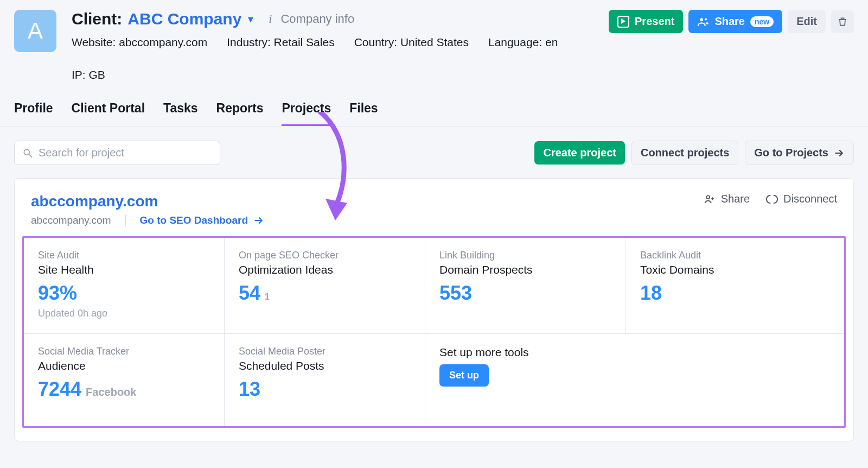 The image size is (868, 468). I want to click on widget-subtext: Updated 0h ago, so click(124, 314).